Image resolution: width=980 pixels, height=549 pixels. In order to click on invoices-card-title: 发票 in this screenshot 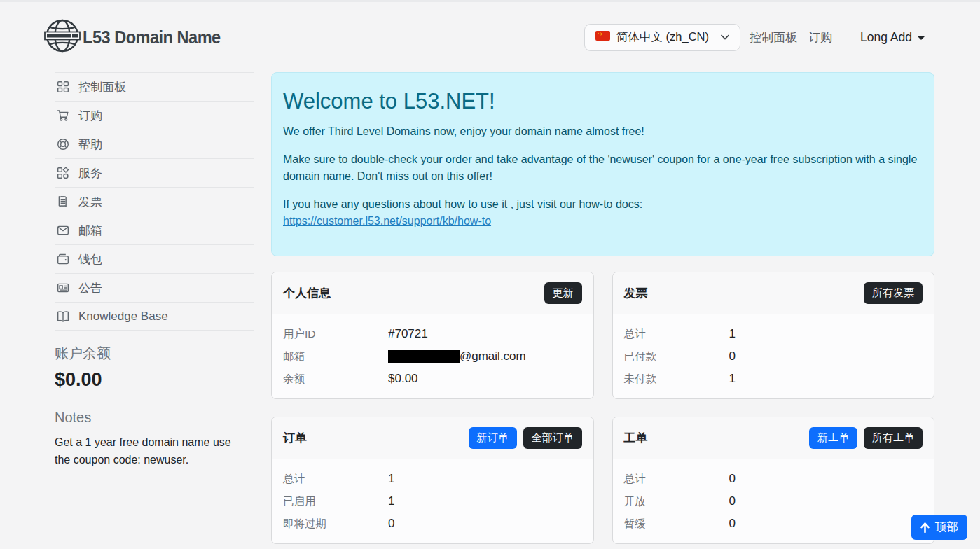, I will do `click(636, 293)`.